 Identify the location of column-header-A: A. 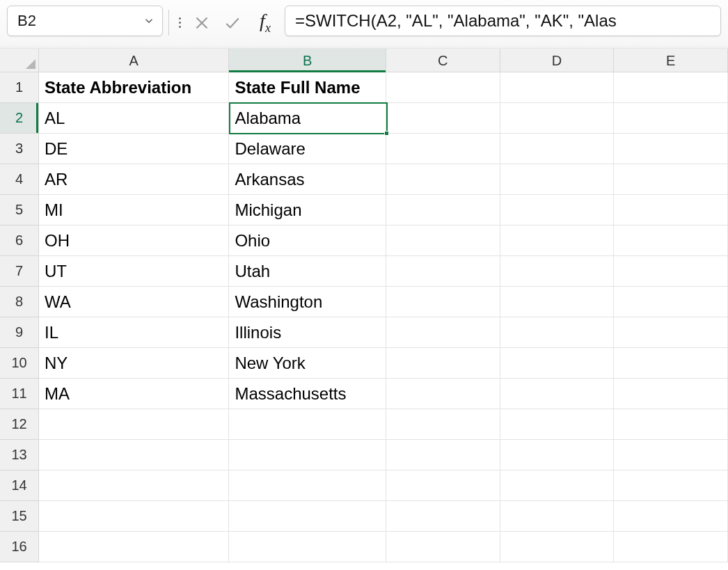
(134, 61).